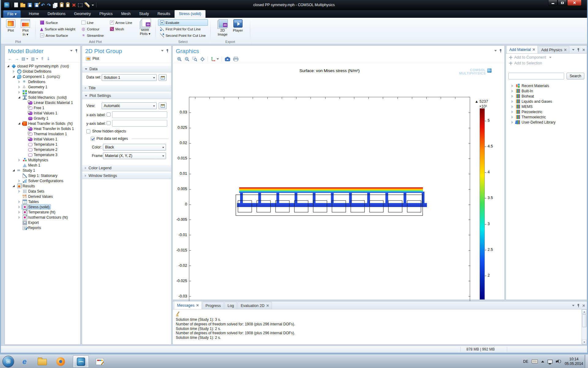 The image size is (588, 368). I want to click on tree-item: Heat Transfer in Solids 1, so click(43, 129).